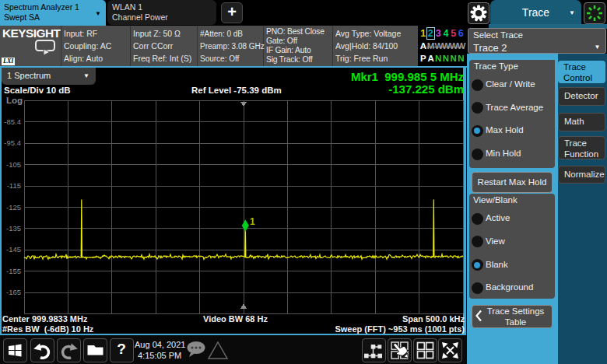  Describe the element at coordinates (14, 207) in the screenshot. I see `svg-text: -125` at that location.